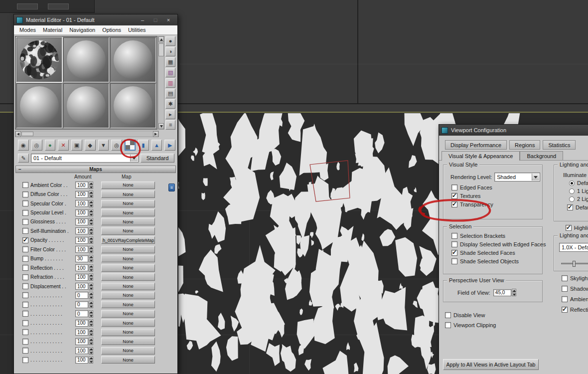 This screenshot has width=588, height=374. What do you see at coordinates (96, 20) in the screenshot?
I see `material-editor-titlebar: Material Editor - 01 - Default – □ ×` at bounding box center [96, 20].